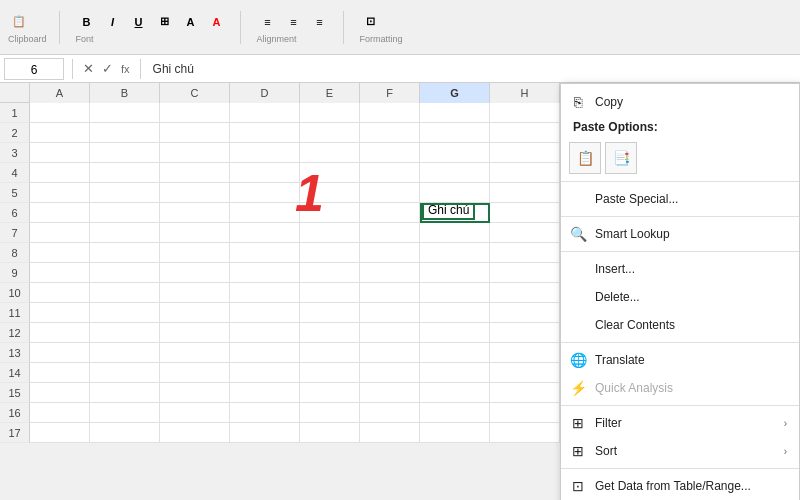 The width and height of the screenshot is (800, 500). I want to click on col-header-b: B, so click(125, 93).